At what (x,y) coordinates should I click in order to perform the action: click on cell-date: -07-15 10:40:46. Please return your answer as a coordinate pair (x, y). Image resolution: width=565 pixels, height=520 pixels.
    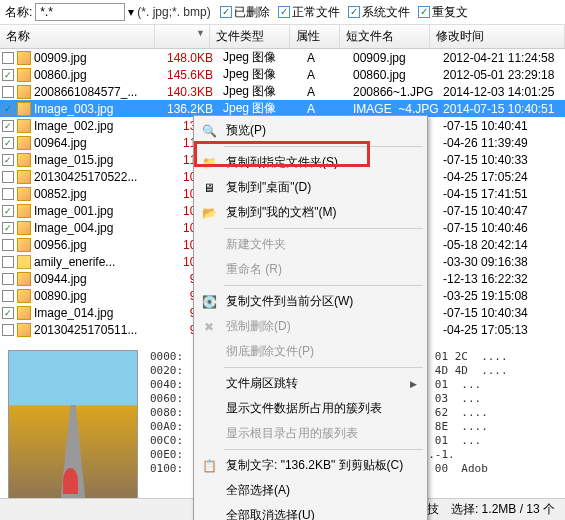
    Looking at the image, I should click on (502, 228).